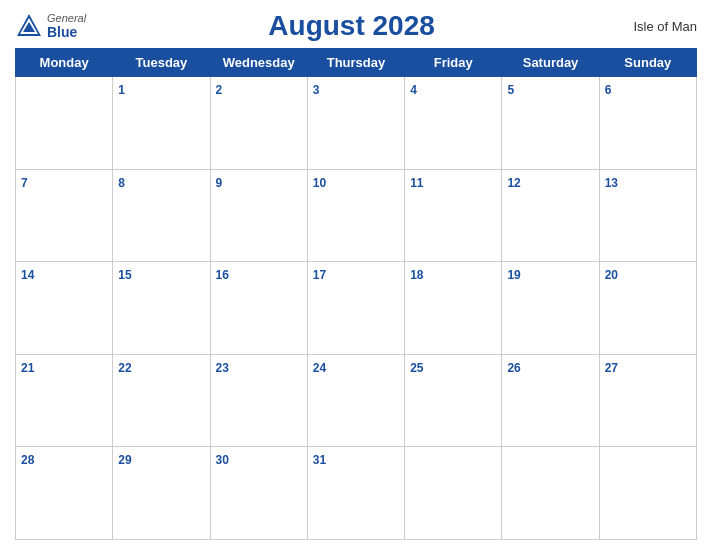 This screenshot has width=712, height=550. Describe the element at coordinates (162, 124) in the screenshot. I see `calendar-cell: 1` at that location.